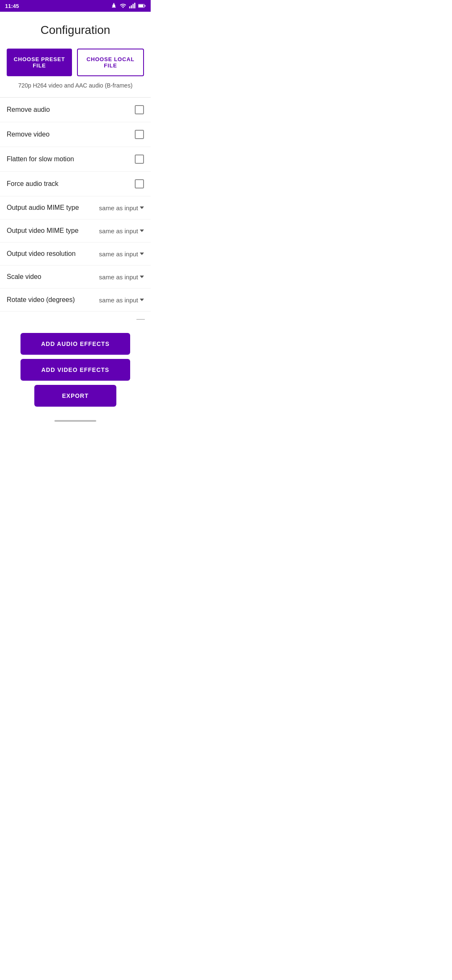  What do you see at coordinates (75, 208) in the screenshot?
I see `dropdown-output-audio-mime: Output audio MIME type same as input` at bounding box center [75, 208].